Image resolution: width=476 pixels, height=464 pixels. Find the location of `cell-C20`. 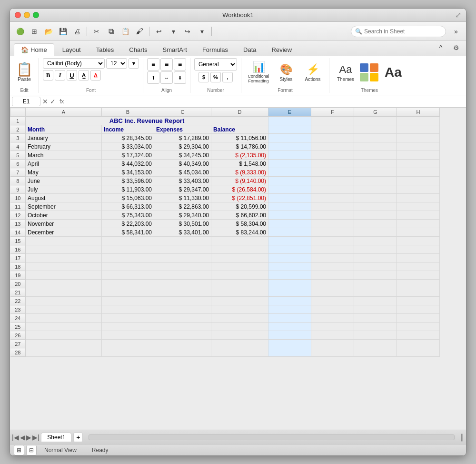

cell-C20 is located at coordinates (183, 284).